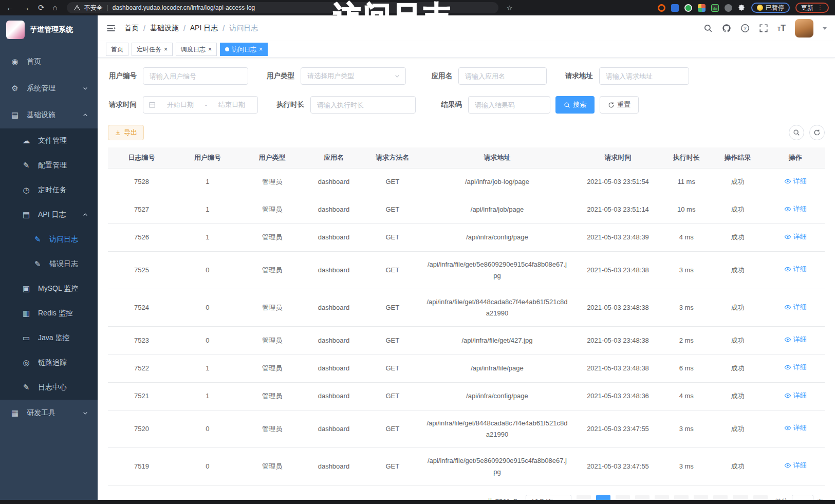 The image size is (835, 504). I want to click on breadcrumb-item: 首页, so click(132, 28).